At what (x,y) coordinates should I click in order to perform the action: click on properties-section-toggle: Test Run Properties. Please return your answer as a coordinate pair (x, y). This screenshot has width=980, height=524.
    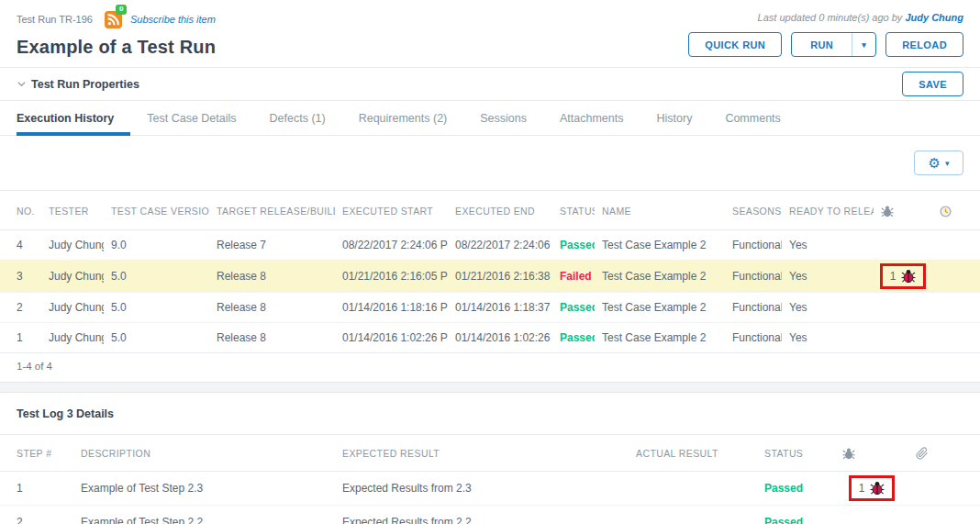
    Looking at the image, I should click on (78, 84).